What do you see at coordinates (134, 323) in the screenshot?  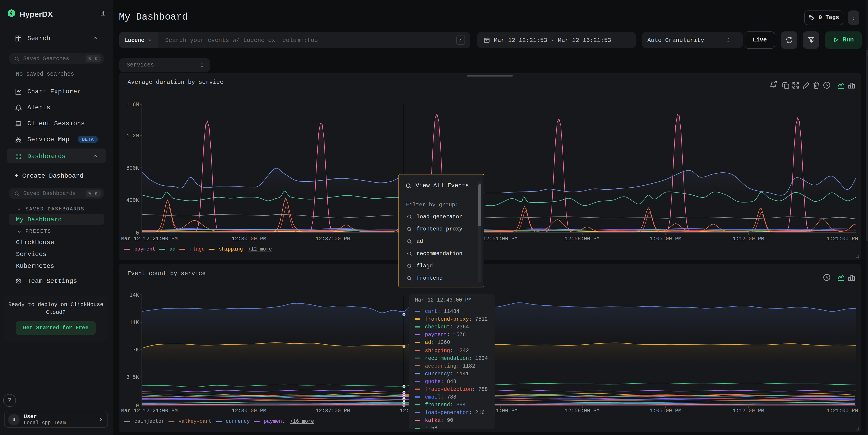 I see `svg-text: 11K` at bounding box center [134, 323].